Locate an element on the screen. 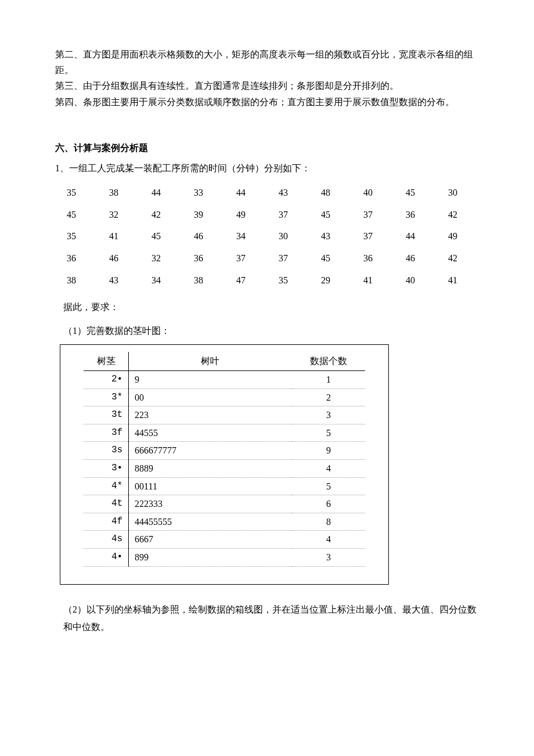 The image size is (534, 756). stem-leaf-row: 4s66674 is located at coordinates (224, 540).